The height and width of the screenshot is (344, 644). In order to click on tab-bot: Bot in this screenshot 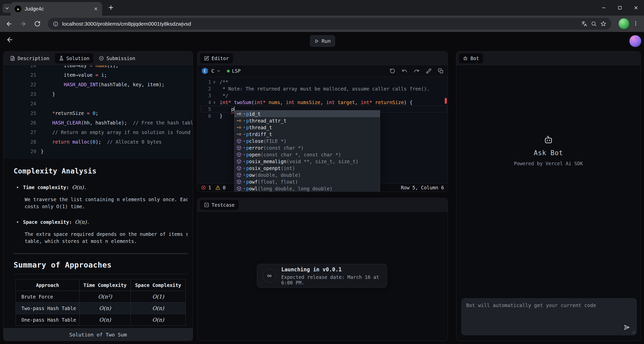, I will do `click(471, 58)`.